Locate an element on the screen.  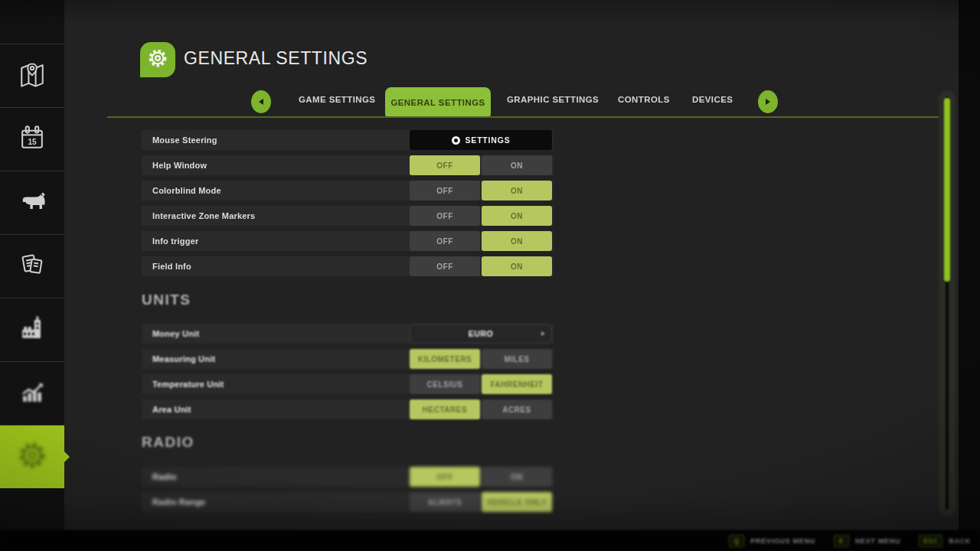
setting-row: Colorblind ModeOFFON is located at coordinates (348, 191).